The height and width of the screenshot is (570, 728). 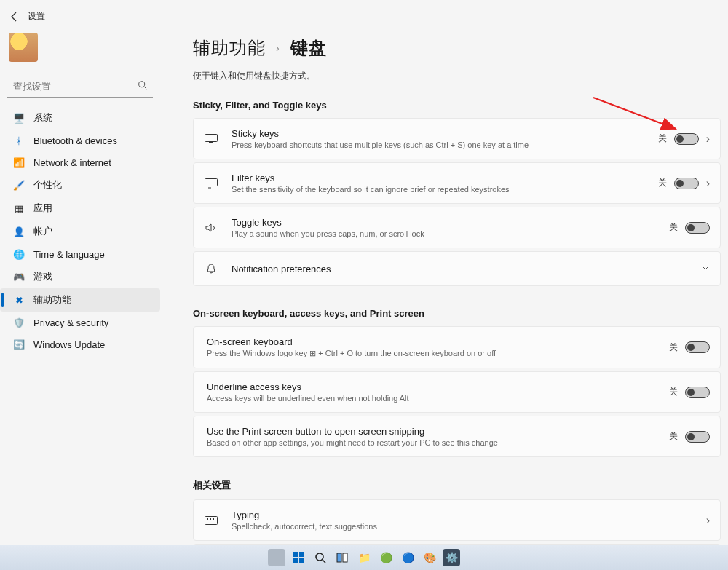 I want to click on card-title: On-screen keyboard, so click(x=438, y=342).